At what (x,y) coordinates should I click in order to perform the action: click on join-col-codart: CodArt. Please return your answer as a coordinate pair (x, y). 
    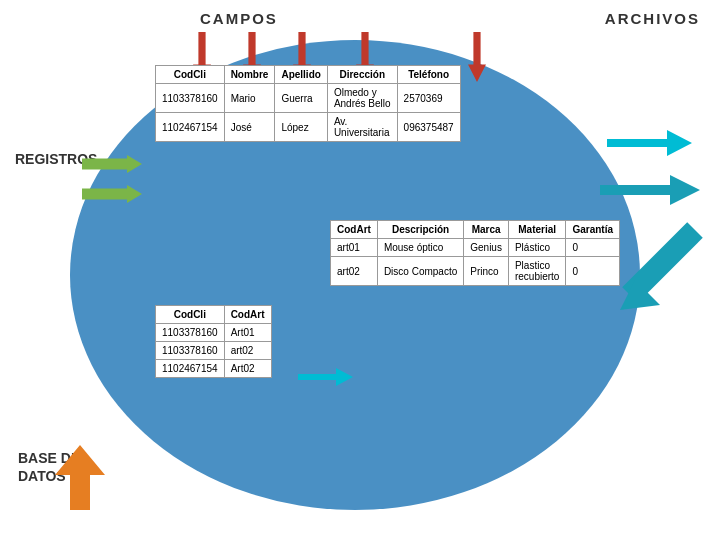
    Looking at the image, I should click on (248, 315).